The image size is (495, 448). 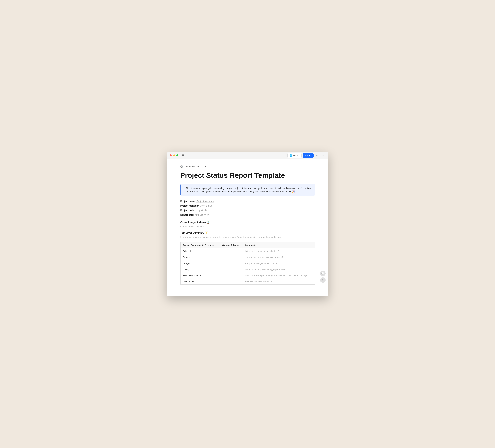 I want to click on table-row: ResourcesAre you low or have excess reso…, so click(x=248, y=257).